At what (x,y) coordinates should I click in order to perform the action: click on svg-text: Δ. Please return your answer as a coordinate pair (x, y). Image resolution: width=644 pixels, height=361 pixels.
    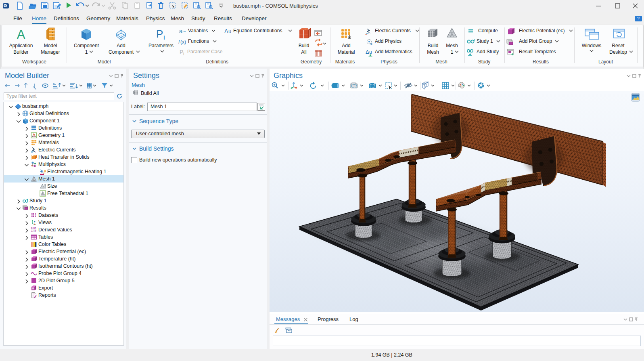
    Looking at the image, I should click on (226, 31).